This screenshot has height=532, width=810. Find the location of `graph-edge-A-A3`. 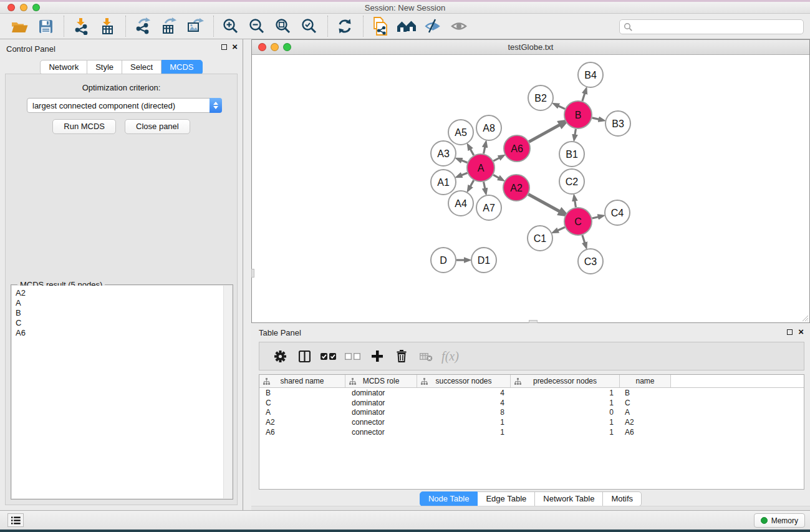

graph-edge-A-A3 is located at coordinates (465, 162).